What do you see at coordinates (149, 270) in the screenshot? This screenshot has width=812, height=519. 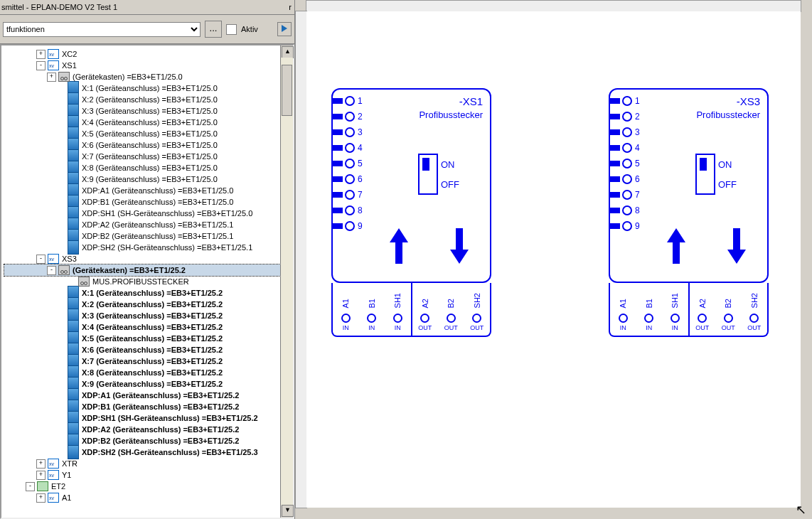 I see `tree-node: -(Gerätekasten) =EB3+ET1/25.2` at bounding box center [149, 270].